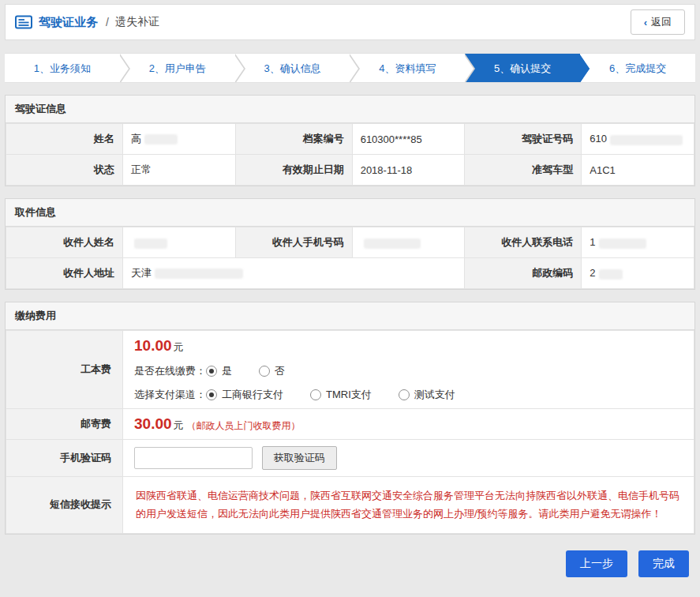  What do you see at coordinates (349, 395) in the screenshot?
I see `radio-label: TMRI支付` at bounding box center [349, 395].